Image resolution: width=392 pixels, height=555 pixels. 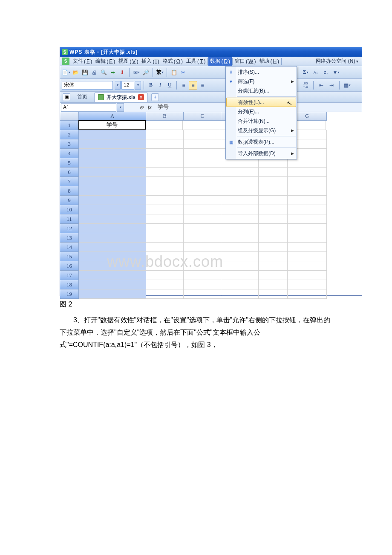 I want to click on align-center-button: ≡, so click(x=193, y=85).